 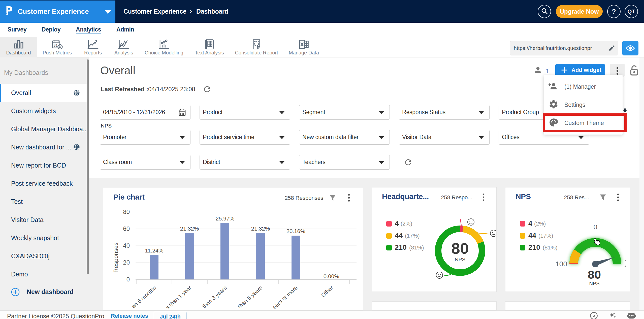 I want to click on svg-text: 20.16%, so click(x=296, y=231).